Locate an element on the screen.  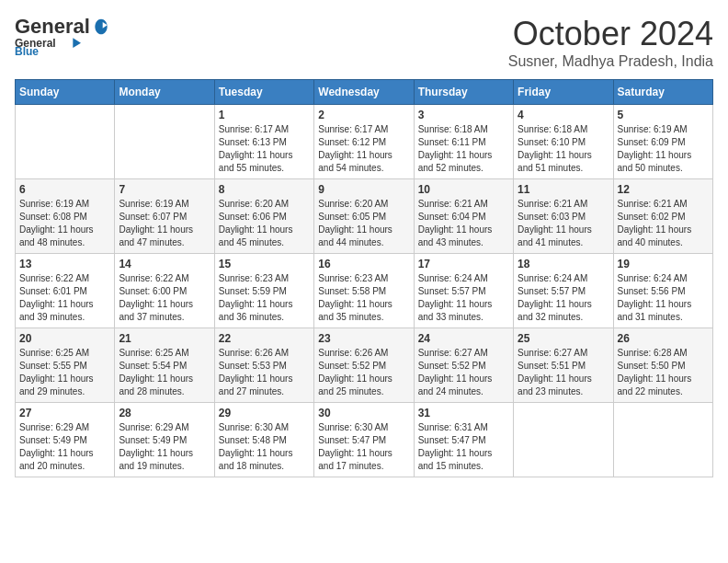
day-number: 24 is located at coordinates (463, 339).